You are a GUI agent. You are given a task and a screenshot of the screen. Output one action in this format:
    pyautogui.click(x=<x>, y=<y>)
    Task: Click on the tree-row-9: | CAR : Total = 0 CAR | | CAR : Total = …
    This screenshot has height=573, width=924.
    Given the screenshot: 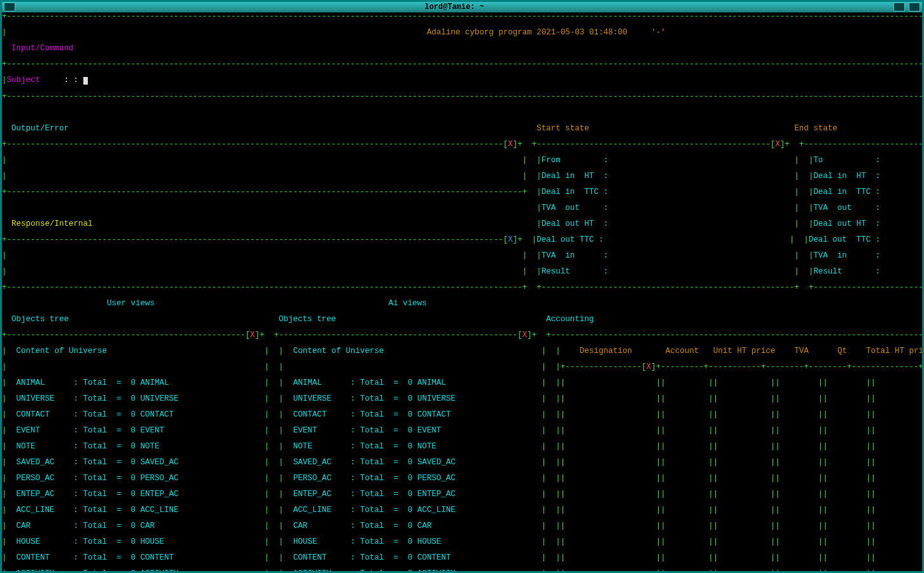 What is the action you would take?
    pyautogui.click(x=462, y=527)
    